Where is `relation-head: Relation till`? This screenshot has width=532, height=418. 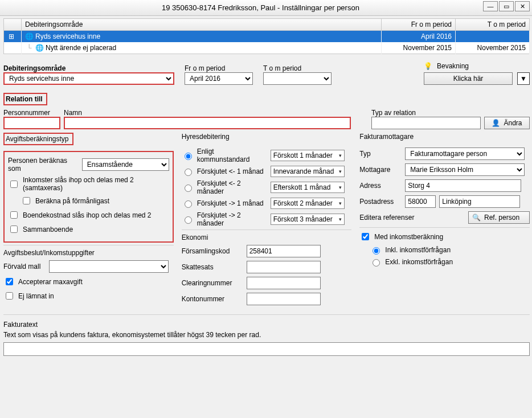 relation-head: Relation till is located at coordinates (25, 99).